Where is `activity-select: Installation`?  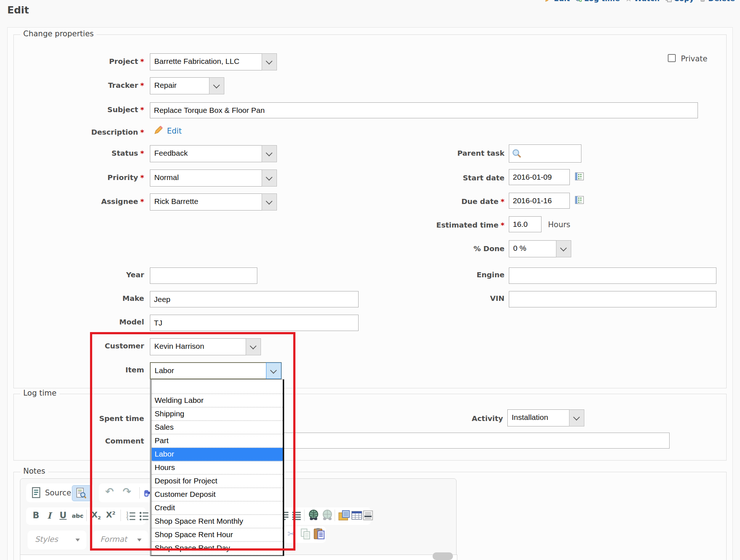
activity-select: Installation is located at coordinates (546, 418).